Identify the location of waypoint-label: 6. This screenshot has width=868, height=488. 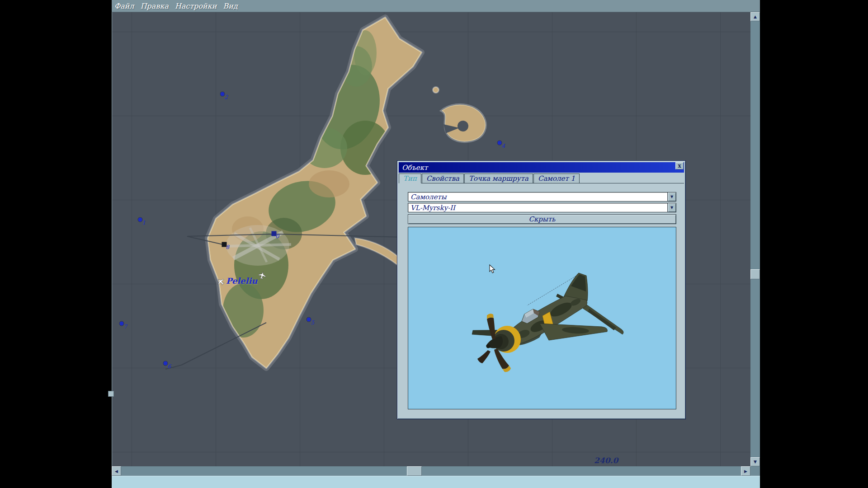
(170, 366).